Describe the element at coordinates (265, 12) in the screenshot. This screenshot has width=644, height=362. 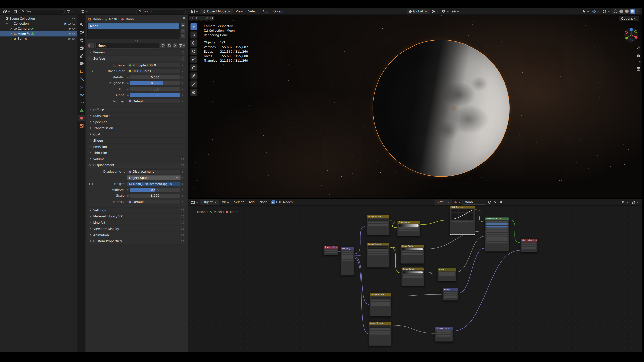
I see `viewport-menu-add: Add` at that location.